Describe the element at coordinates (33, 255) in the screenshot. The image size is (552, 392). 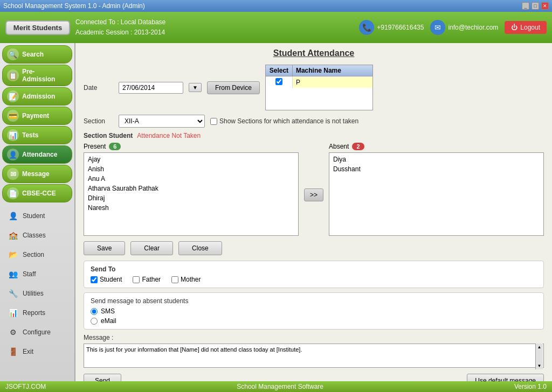
I see `sidebar-label-section: Section` at that location.